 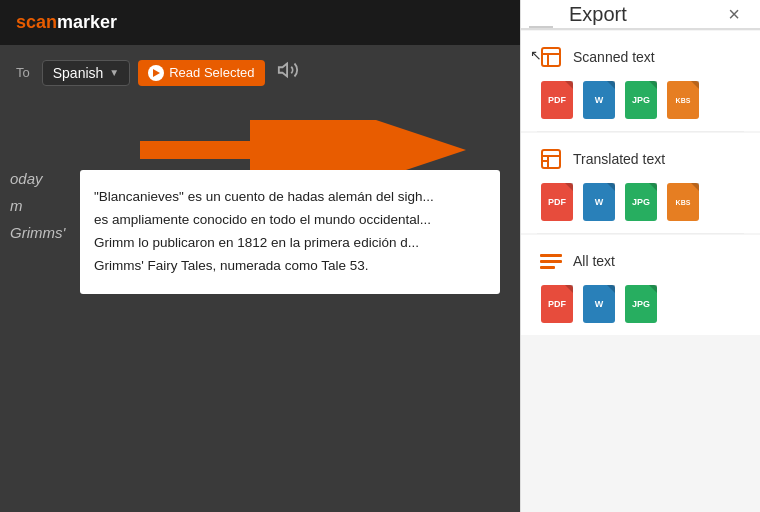 What do you see at coordinates (640, 304) in the screenshot?
I see `all-text-formats: PDF W JPG` at bounding box center [640, 304].